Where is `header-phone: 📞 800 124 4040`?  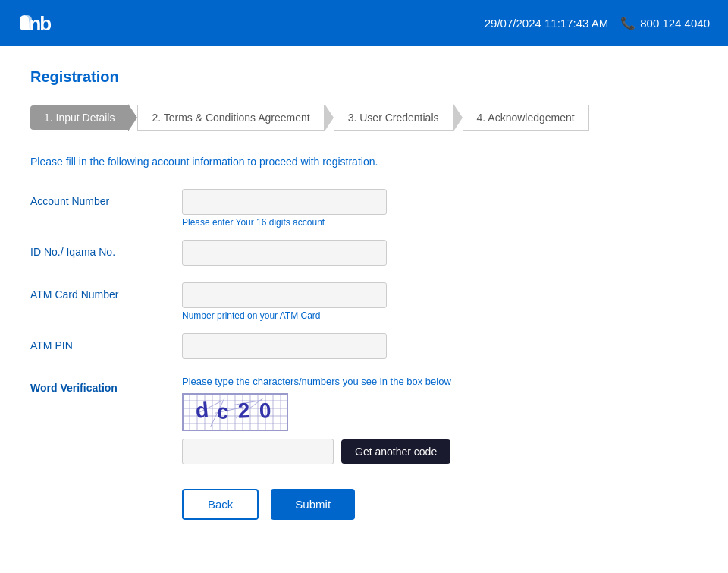
header-phone: 📞 800 124 4040 is located at coordinates (665, 23).